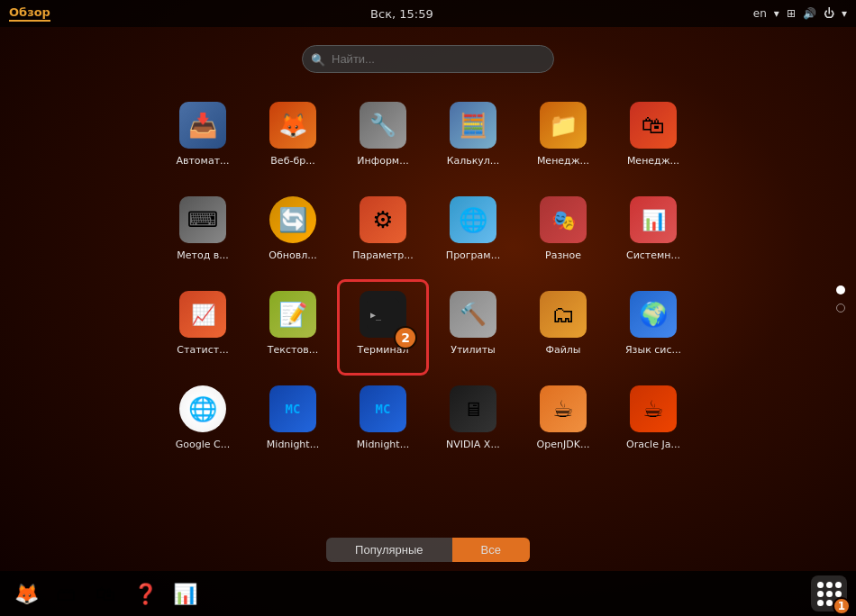 Image resolution: width=856 pixels, height=616 pixels. Describe the element at coordinates (293, 445) in the screenshot. I see `app-label-midnight1: Midnight...` at that location.